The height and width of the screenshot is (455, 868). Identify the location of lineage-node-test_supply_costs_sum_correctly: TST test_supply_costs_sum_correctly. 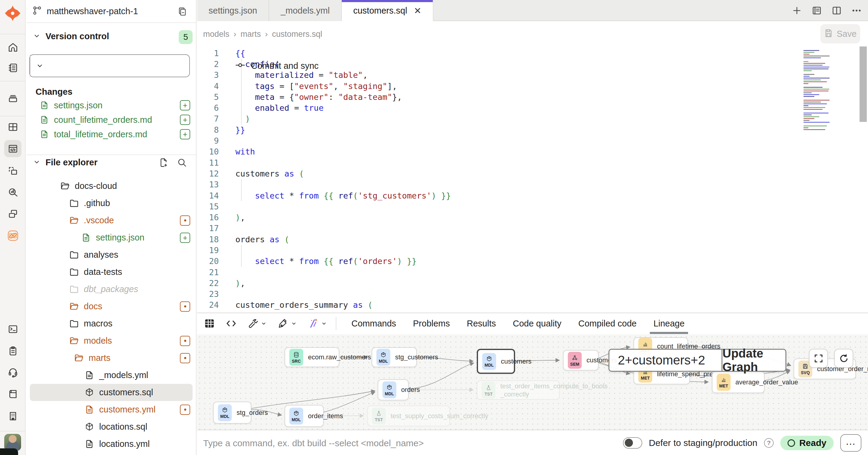
(408, 416).